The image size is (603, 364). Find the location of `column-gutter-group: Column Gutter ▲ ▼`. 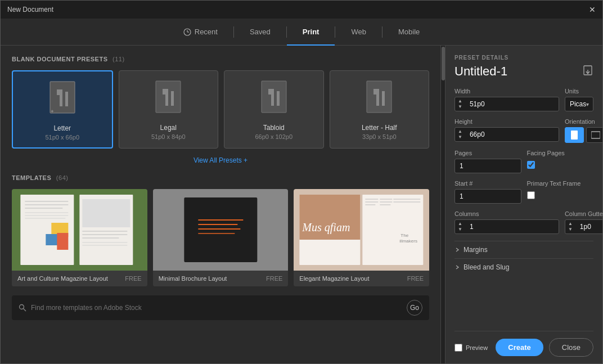

column-gutter-group: Column Gutter ▲ ▼ is located at coordinates (584, 222).